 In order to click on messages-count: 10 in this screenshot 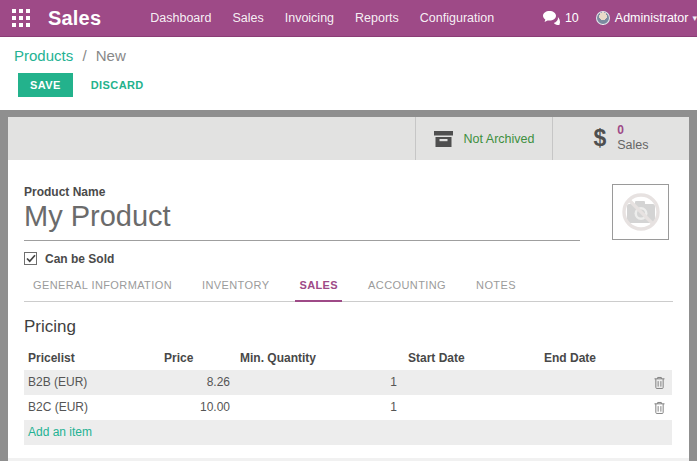, I will do `click(572, 18)`.